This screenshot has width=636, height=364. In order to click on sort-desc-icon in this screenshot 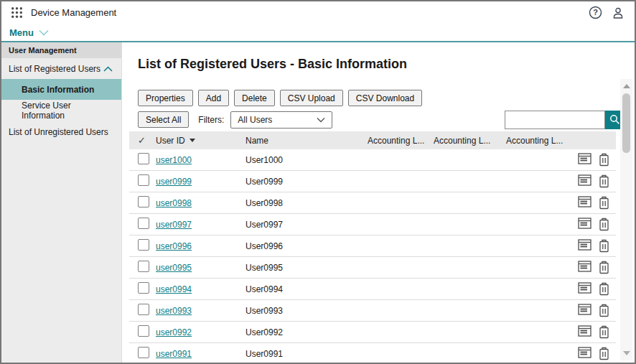, I will do `click(192, 141)`.